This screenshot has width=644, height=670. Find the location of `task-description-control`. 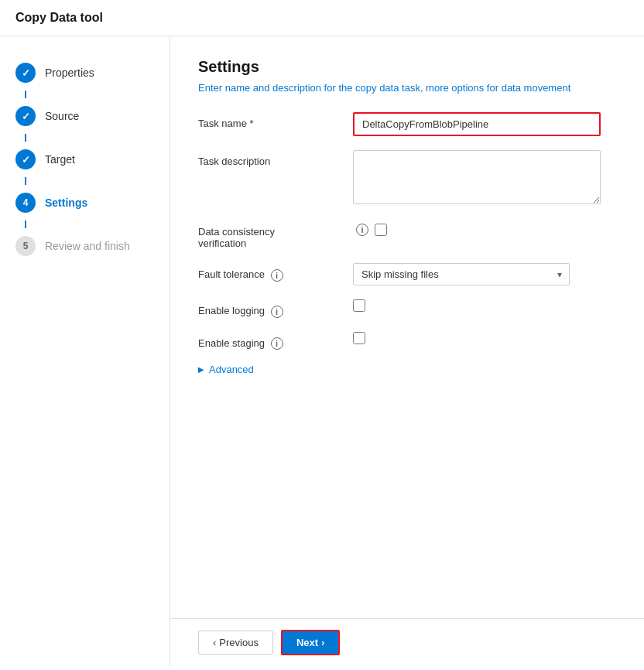

task-description-control is located at coordinates (485, 178).